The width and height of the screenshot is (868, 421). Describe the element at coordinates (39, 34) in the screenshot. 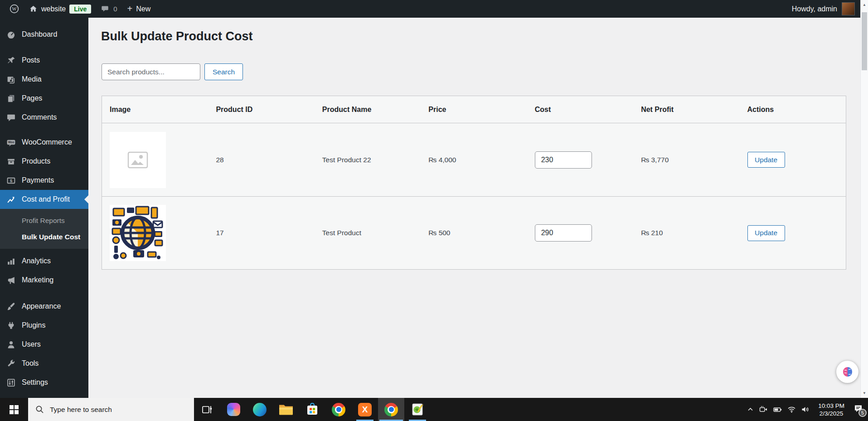

I see `sidebar-label: Dashboard` at that location.